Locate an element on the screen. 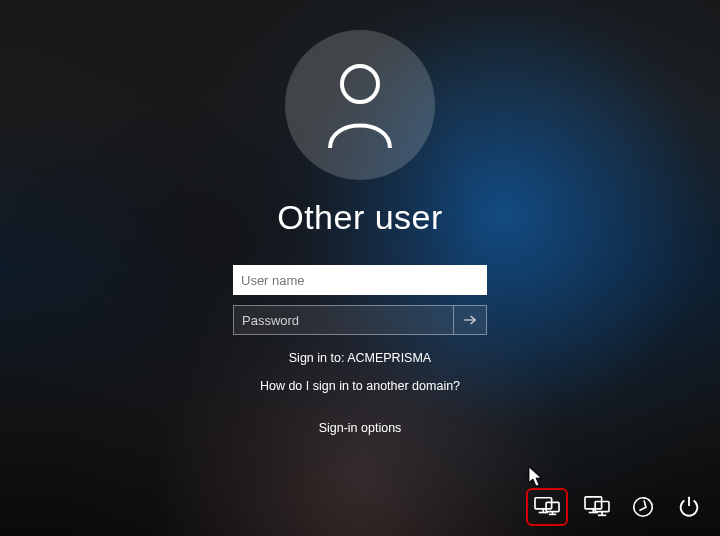 The height and width of the screenshot is (536, 720). domain-help-link: How do I sign in to another domain? is located at coordinates (360, 386).